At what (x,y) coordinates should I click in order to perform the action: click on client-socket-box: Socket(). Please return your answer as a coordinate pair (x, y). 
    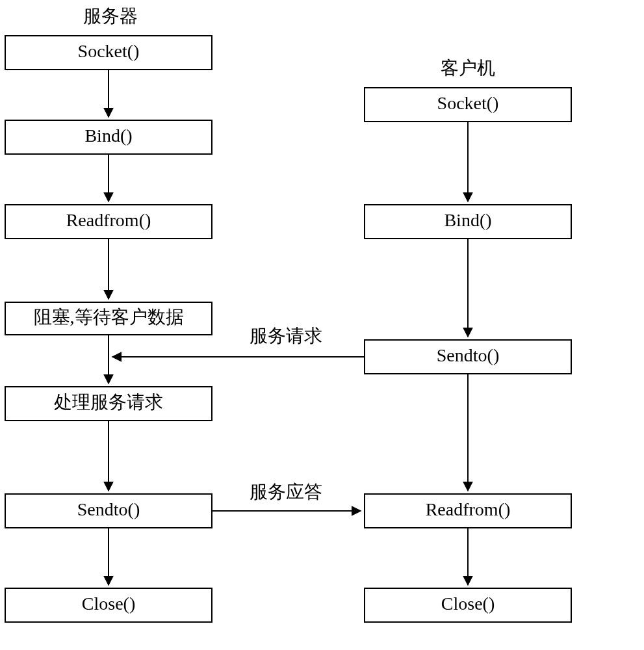
    Looking at the image, I should click on (468, 105).